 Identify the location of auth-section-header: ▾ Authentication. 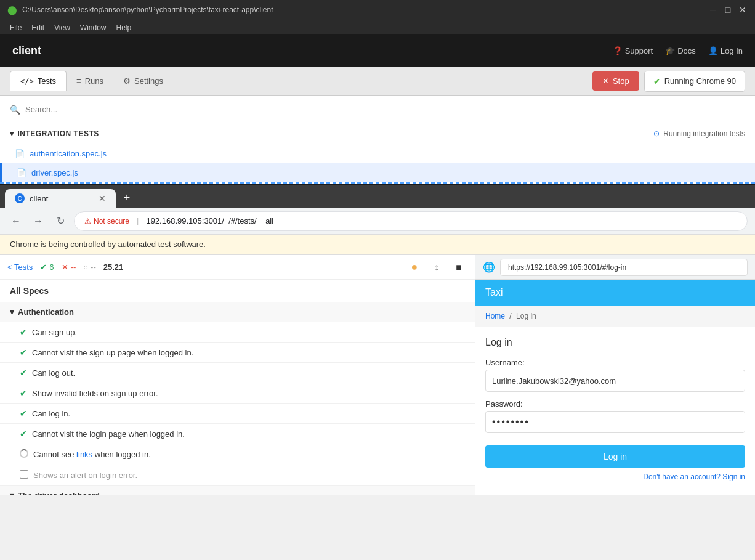
(238, 312).